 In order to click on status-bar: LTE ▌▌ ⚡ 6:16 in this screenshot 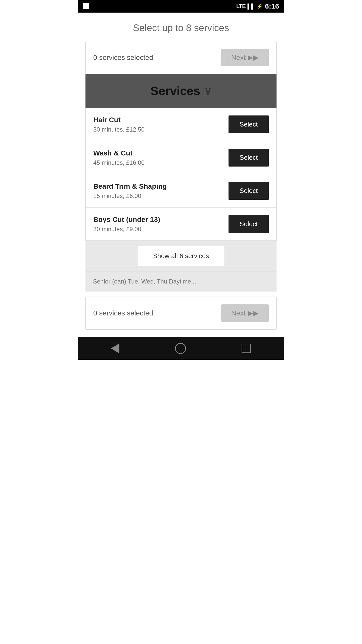, I will do `click(181, 6)`.